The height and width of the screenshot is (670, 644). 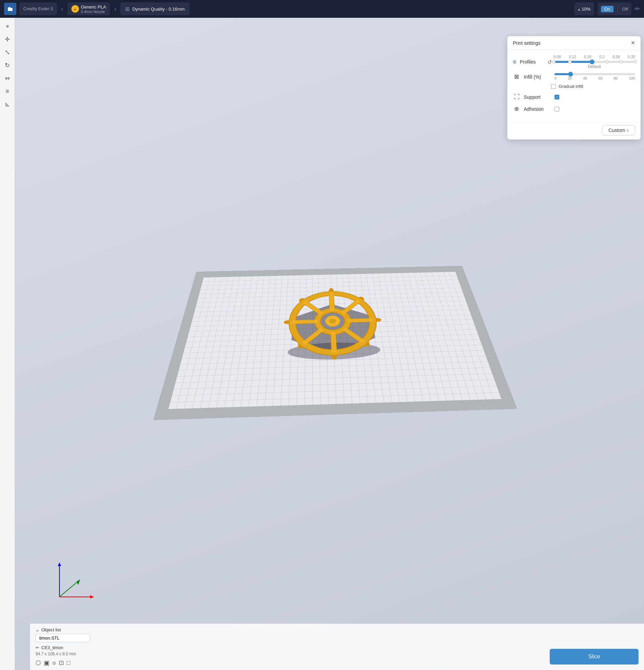 What do you see at coordinates (549, 62) in the screenshot?
I see `reset-icon: ↺` at bounding box center [549, 62].